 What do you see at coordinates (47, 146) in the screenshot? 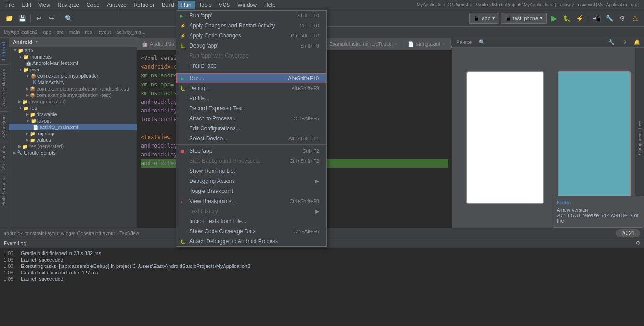
I see `tree-label-res-gen: res (generated)` at bounding box center [47, 146].